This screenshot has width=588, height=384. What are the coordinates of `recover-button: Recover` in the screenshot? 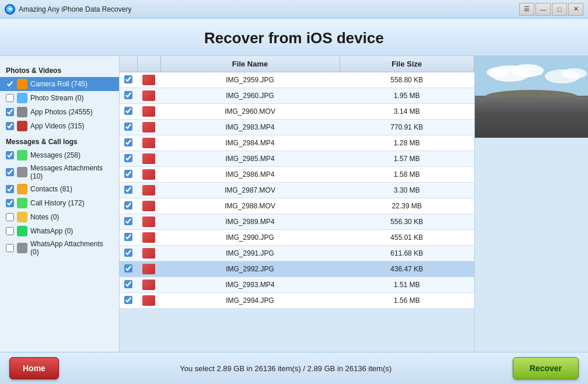 It's located at (546, 368).